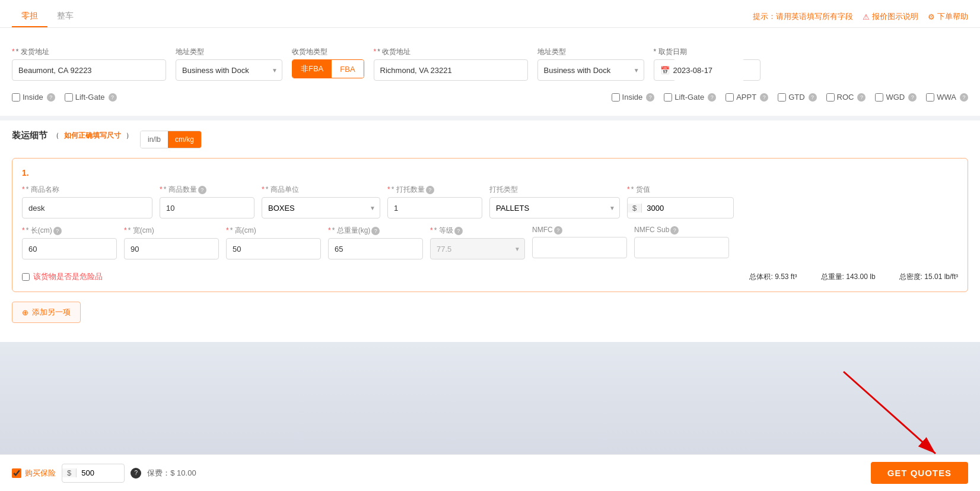  Describe the element at coordinates (202, 190) in the screenshot. I see `qty-help-icon: ?` at that location.